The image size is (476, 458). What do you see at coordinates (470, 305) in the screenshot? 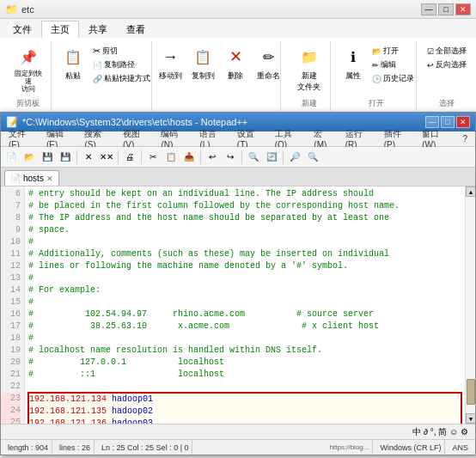
I see `vertical-scrollbar: ▲ ▼` at bounding box center [470, 305].